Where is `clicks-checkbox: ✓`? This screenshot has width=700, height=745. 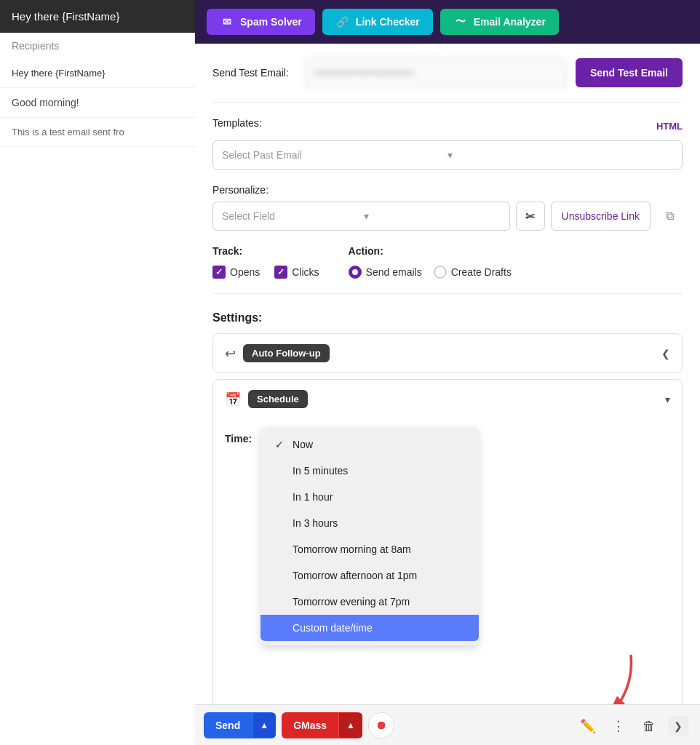
clicks-checkbox: ✓ is located at coordinates (281, 272).